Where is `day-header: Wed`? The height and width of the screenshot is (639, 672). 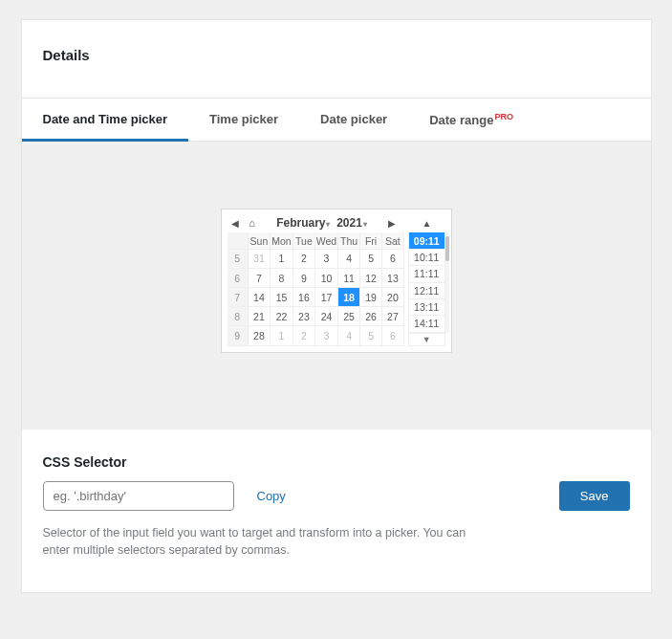
day-header: Wed is located at coordinates (327, 241).